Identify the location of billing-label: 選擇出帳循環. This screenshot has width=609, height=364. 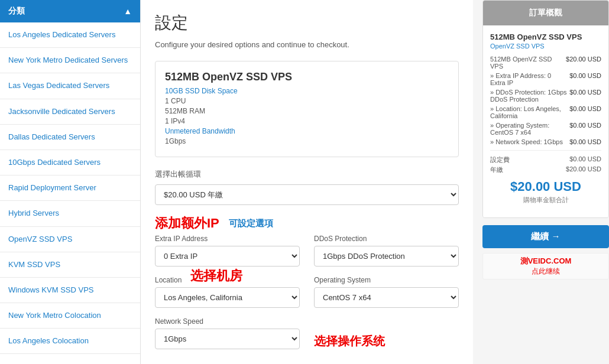
(307, 174).